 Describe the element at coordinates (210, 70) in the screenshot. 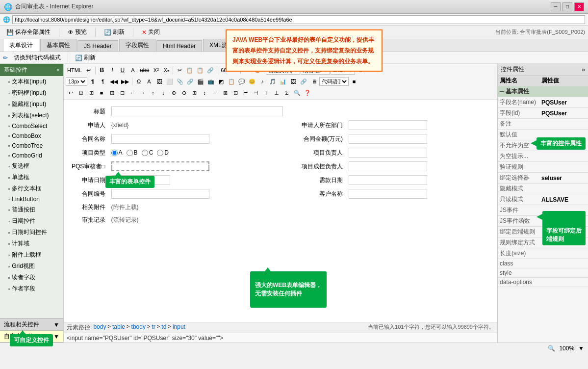

I see `link-btn: 🔗` at that location.